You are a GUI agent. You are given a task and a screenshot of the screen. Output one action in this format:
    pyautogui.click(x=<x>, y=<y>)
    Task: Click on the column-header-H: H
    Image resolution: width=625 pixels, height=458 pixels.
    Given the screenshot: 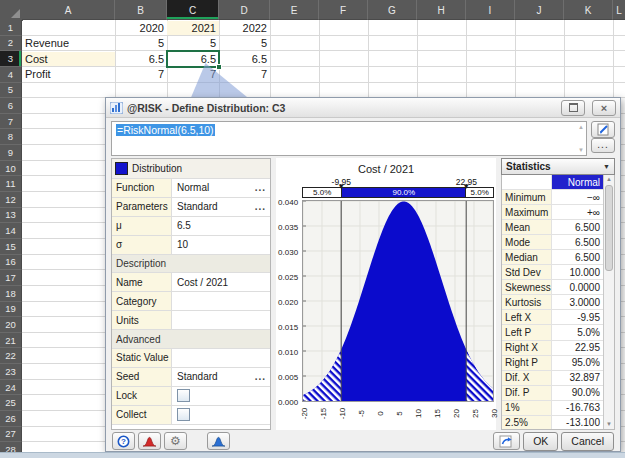 What is the action you would take?
    pyautogui.click(x=442, y=10)
    